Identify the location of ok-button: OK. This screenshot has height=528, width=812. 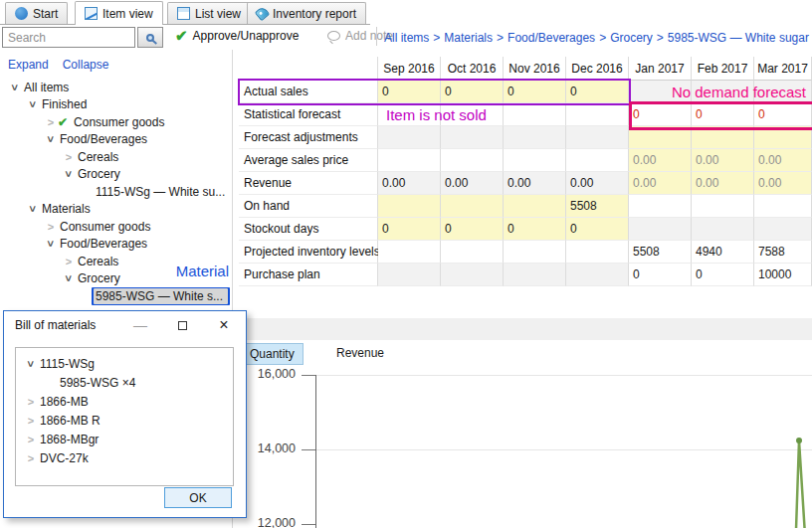
(198, 497).